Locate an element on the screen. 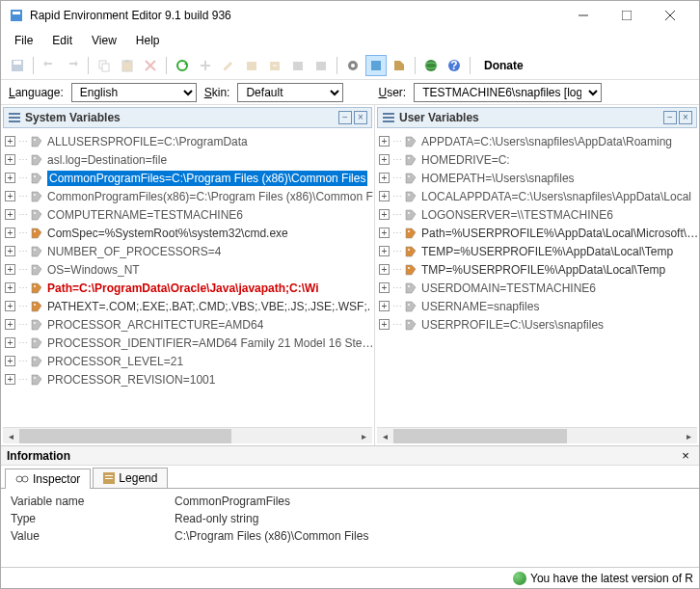 The height and width of the screenshot is (589, 700). tree-row: +⋯COMPUTERNAME=TESTMACHINE6 is located at coordinates (187, 214).